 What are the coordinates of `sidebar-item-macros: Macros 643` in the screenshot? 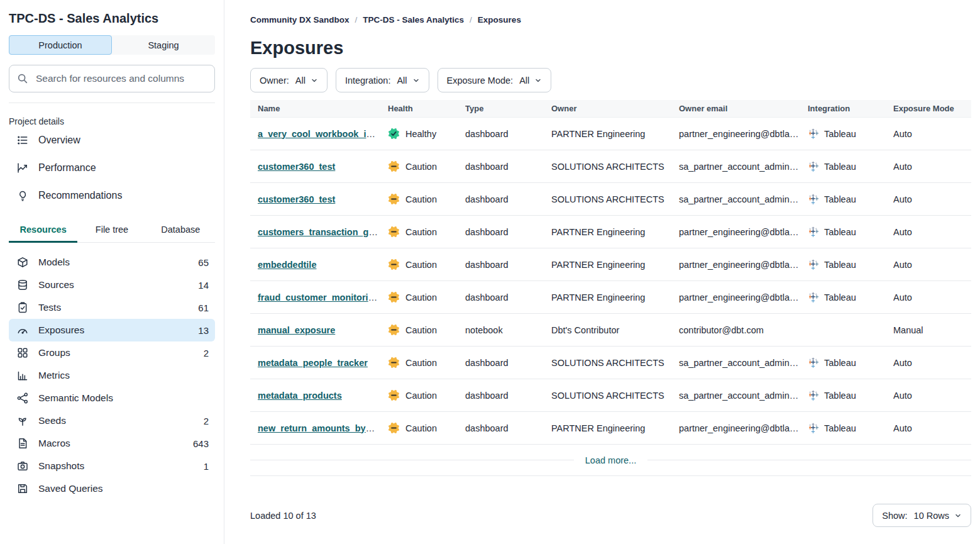 It's located at (112, 443).